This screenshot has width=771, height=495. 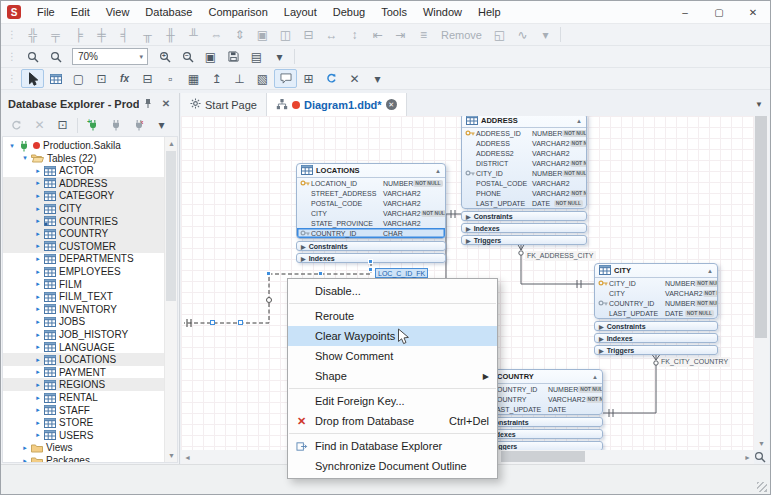 What do you see at coordinates (84, 384) in the screenshot?
I see `tree-item-regions: ▸REGIONS` at bounding box center [84, 384].